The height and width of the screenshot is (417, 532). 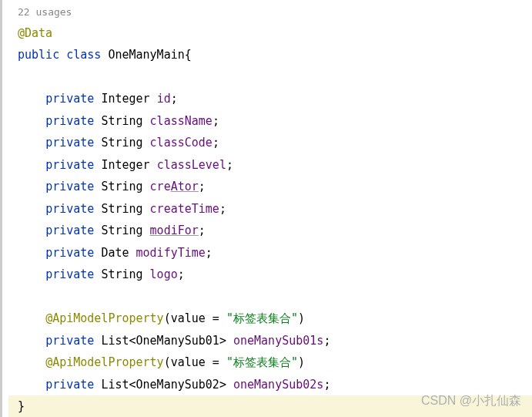 What do you see at coordinates (270, 253) in the screenshot?
I see `code-line: private Date modifyTime;` at bounding box center [270, 253].